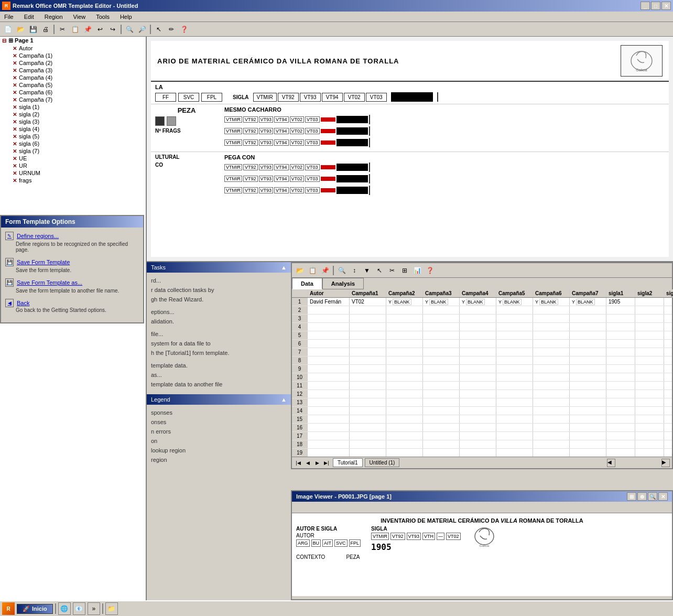 This screenshot has height=616, width=673. I want to click on dw-help-btn: ❓, so click(430, 271).